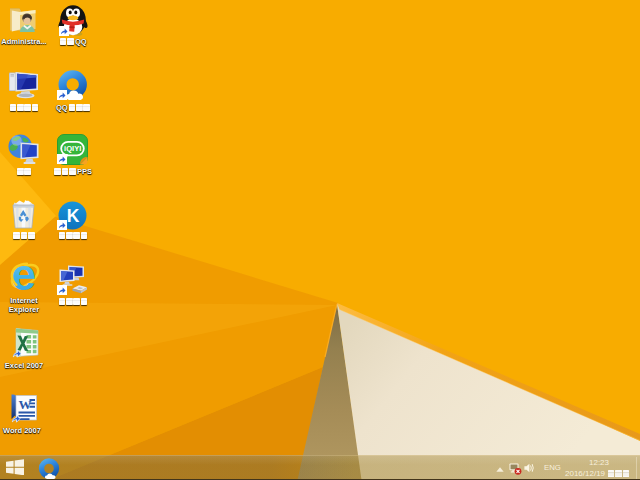 This screenshot has width=640, height=480. What do you see at coordinates (74, 216) in the screenshot?
I see `svg-text: K` at bounding box center [74, 216].